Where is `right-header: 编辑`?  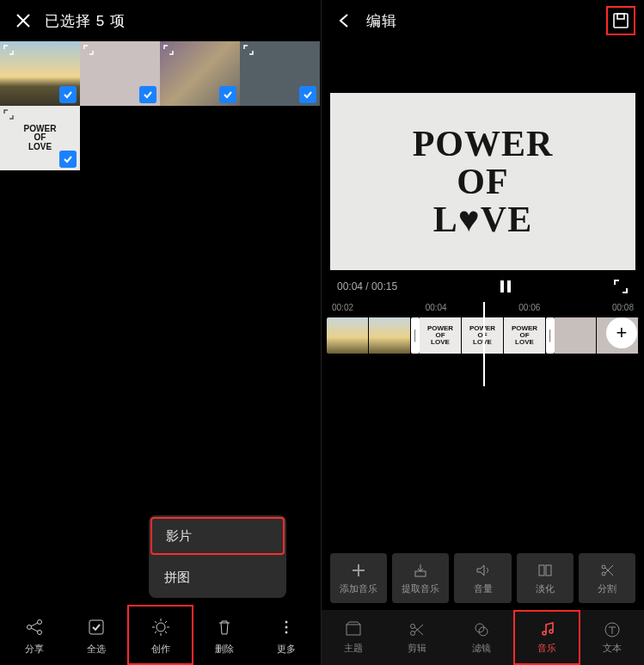
right-header: 编辑 is located at coordinates (483, 21).